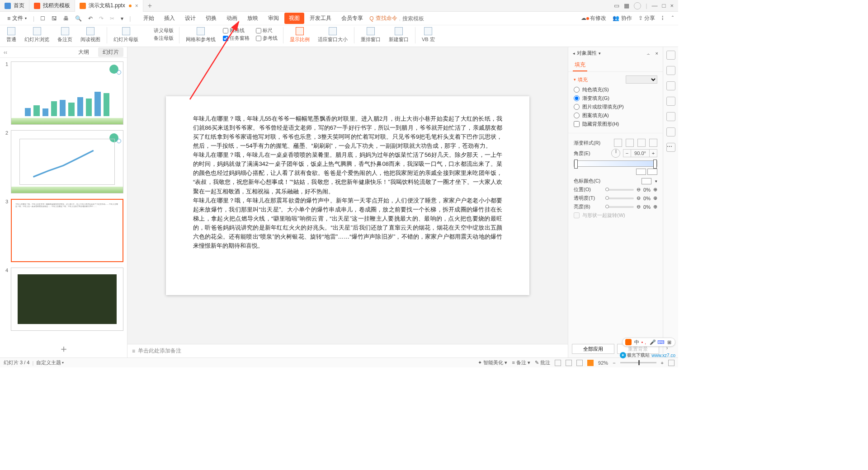 The image size is (868, 470). I want to click on ime-settings-icon: ⊞, so click(669, 342).